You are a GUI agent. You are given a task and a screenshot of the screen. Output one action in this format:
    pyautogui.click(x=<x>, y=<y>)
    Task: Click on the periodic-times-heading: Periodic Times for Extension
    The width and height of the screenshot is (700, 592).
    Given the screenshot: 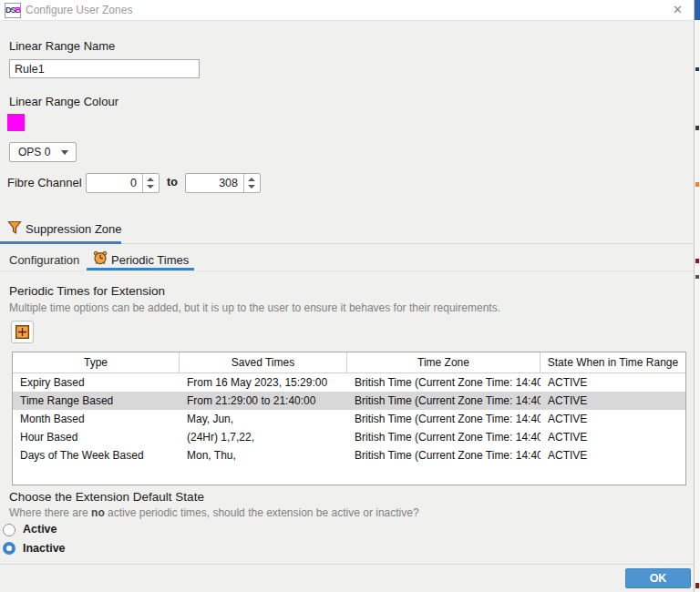 What is the action you would take?
    pyautogui.click(x=88, y=291)
    